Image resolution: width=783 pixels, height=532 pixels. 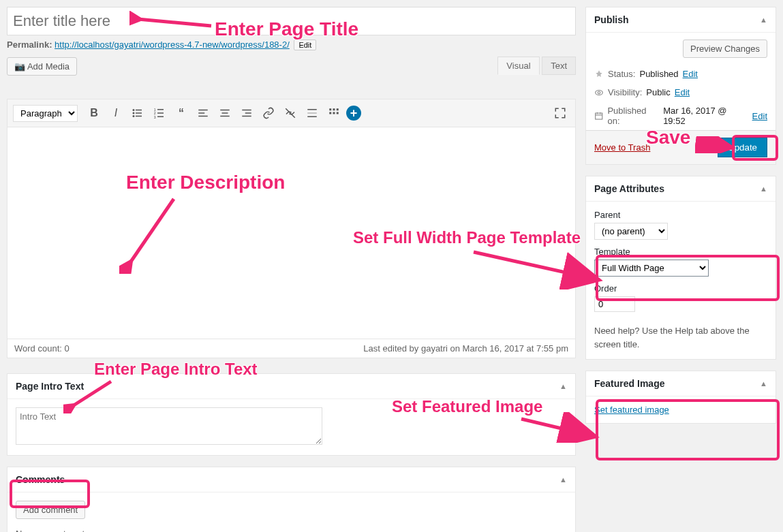 I want to click on last-edited: Last edited by gayatri on March 16, 2017…, so click(x=466, y=349).